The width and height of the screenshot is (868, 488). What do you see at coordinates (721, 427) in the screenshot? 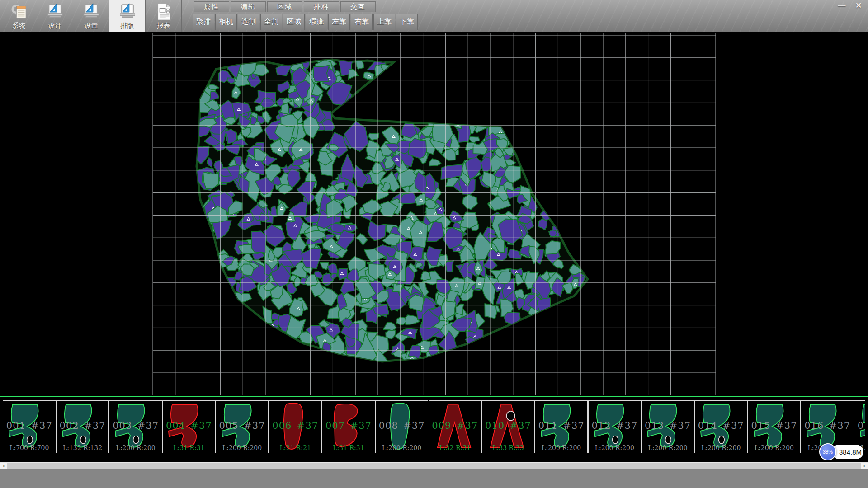
I see `part-thumbnail-014_#37: 014_#37L:200 R:200` at bounding box center [721, 427].